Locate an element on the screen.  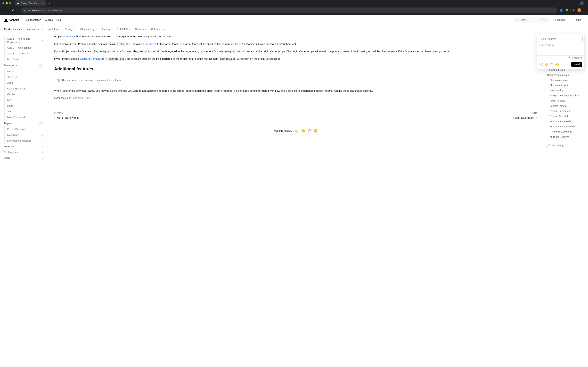
pager-next: Next Project Dashboard› is located at coordinates (524, 116).